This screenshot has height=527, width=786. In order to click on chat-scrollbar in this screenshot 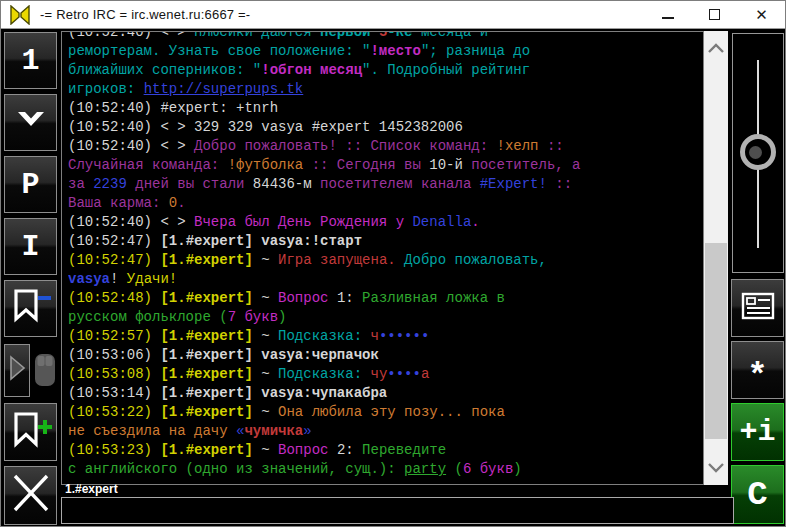, I will do `click(716, 258)`.